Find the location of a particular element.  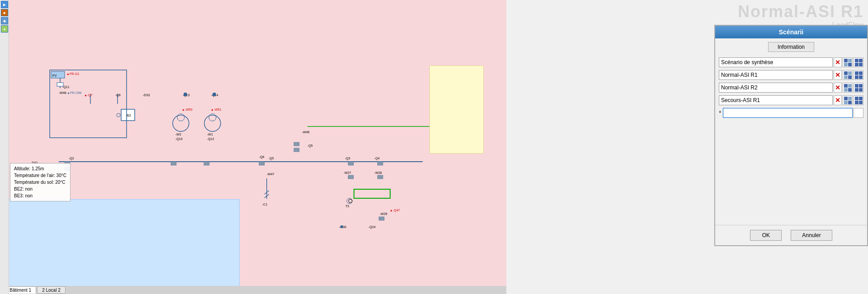

svg-text: -C1 is located at coordinates (265, 204).